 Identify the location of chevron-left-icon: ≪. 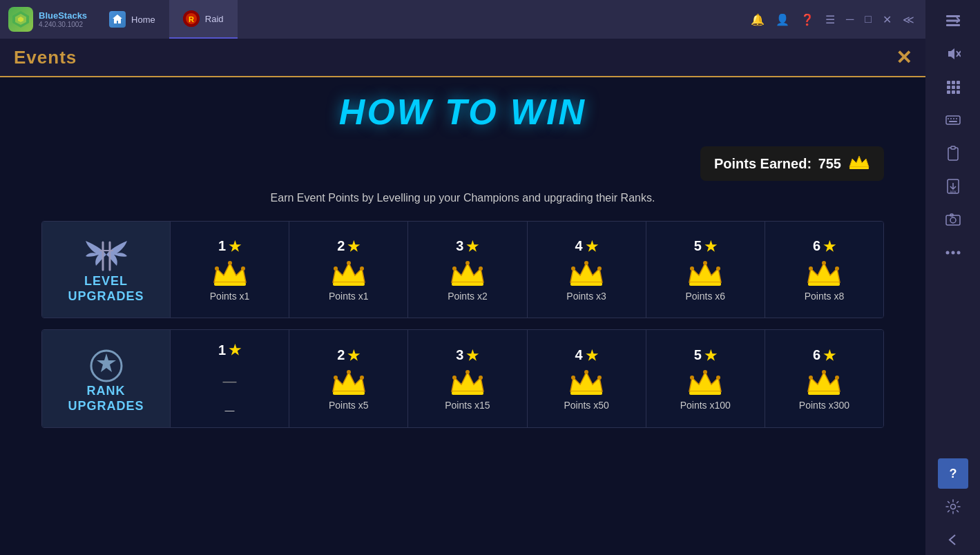
(909, 19).